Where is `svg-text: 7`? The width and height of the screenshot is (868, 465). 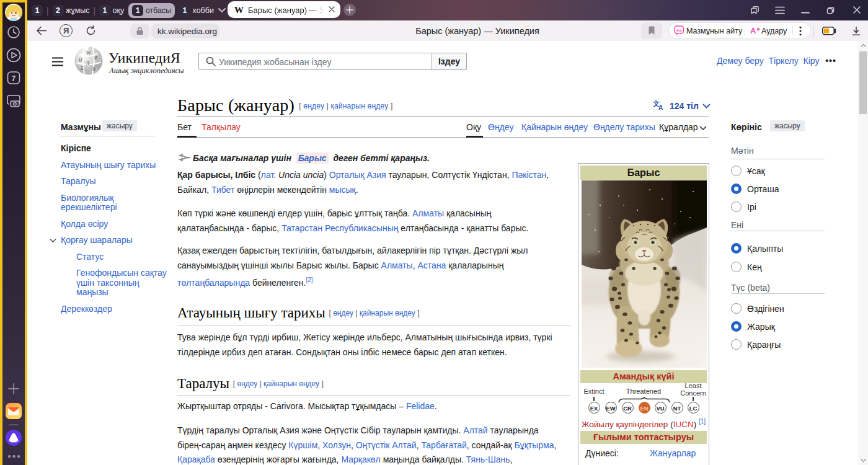
svg-text: 7 is located at coordinates (14, 79).